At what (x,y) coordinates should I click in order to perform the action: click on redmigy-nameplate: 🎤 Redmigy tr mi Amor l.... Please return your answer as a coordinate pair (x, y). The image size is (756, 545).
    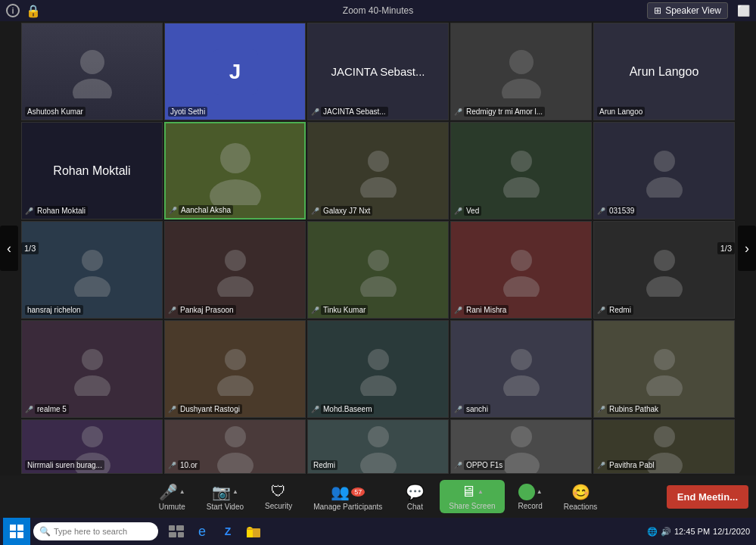
    Looking at the image, I should click on (499, 112).